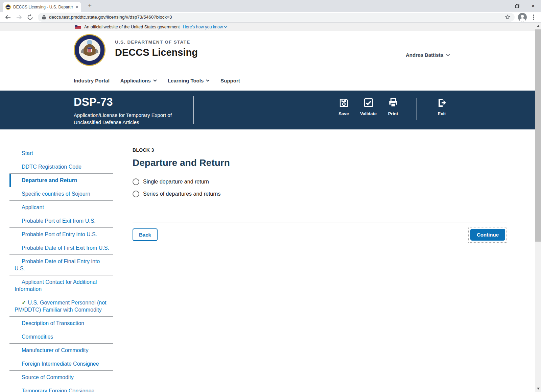 The width and height of the screenshot is (541, 392). I want to click on nav-item-support: Support, so click(230, 80).